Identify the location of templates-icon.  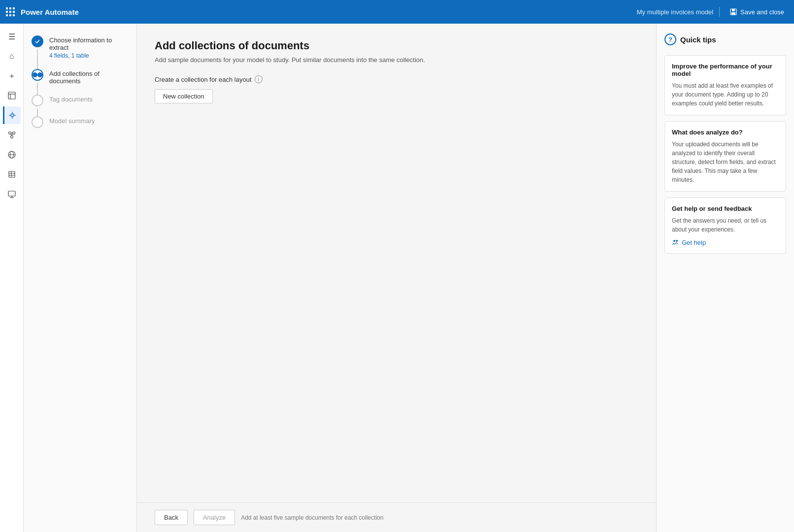
(12, 96).